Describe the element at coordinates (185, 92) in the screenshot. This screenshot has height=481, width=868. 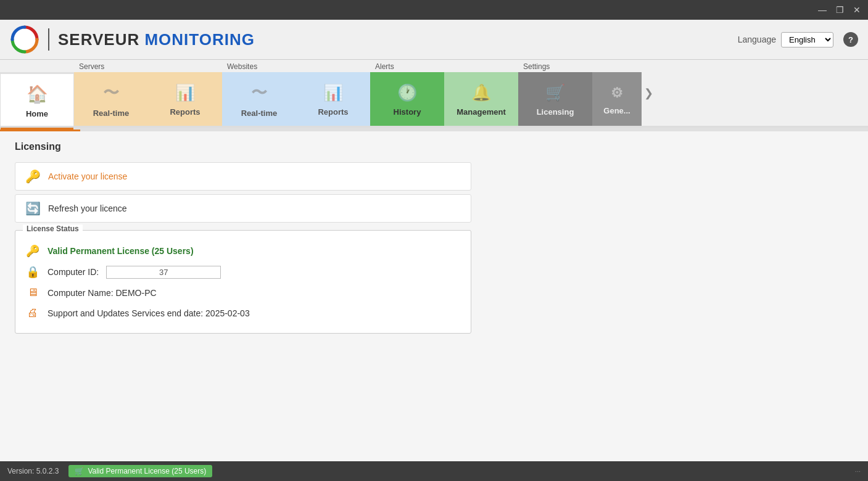
I see `servers-reports-icon: 📊` at that location.